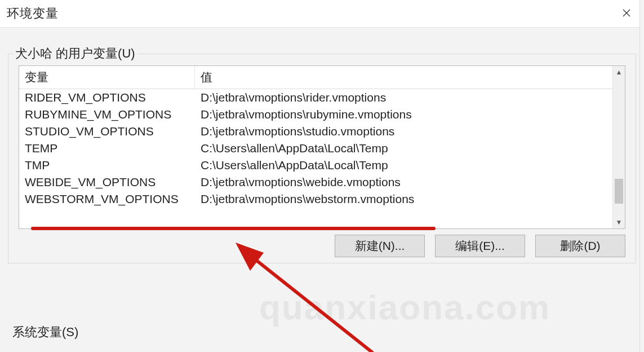 This screenshot has width=644, height=352. Describe the element at coordinates (107, 165) in the screenshot. I see `cell-variable: TMP` at that location.